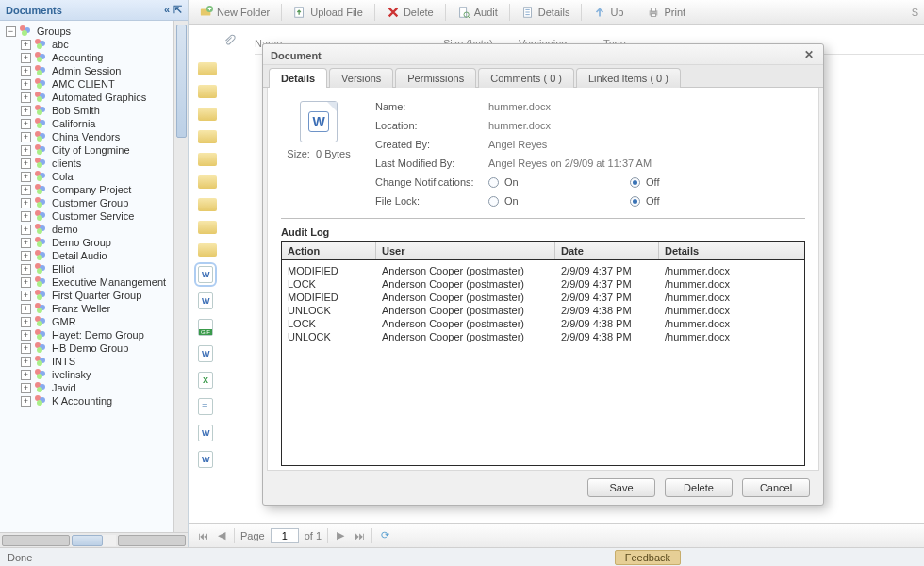  What do you see at coordinates (96, 361) in the screenshot?
I see `tree-node: +INTS` at bounding box center [96, 361].